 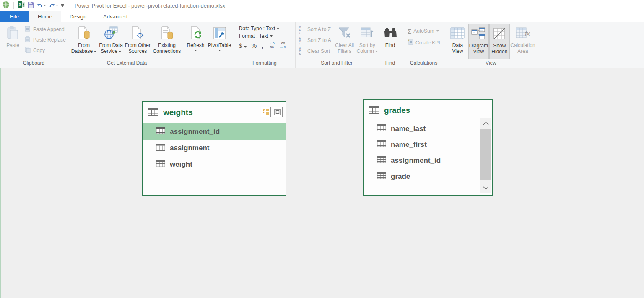 I want to click on field-weight: weight, so click(x=214, y=165).